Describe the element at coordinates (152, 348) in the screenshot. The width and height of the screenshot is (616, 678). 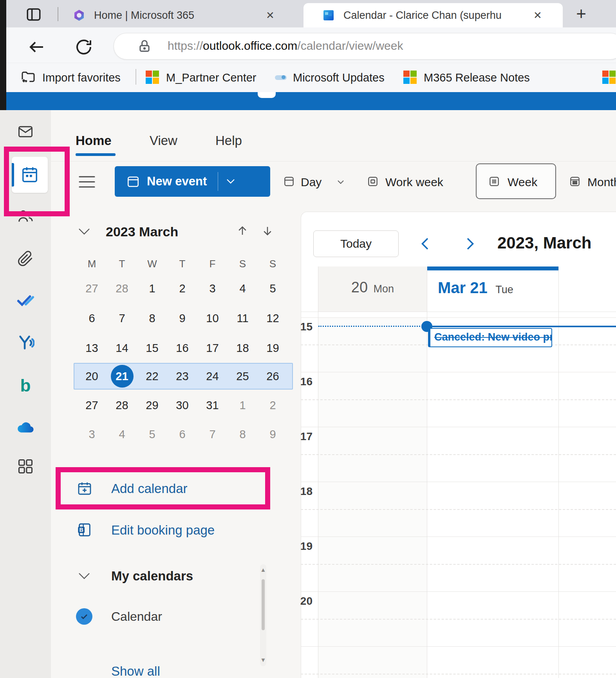
I see `mini-date-cell: 15` at that location.